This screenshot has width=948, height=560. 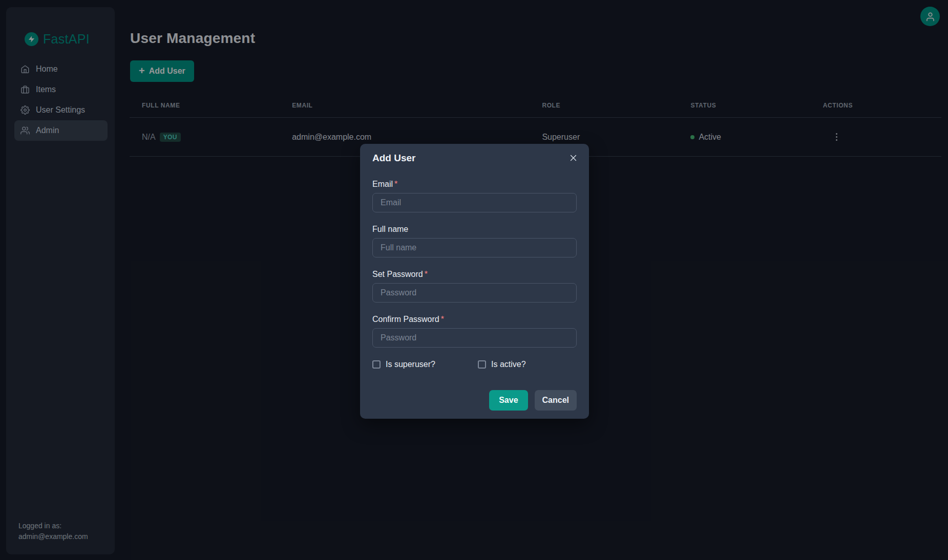 What do you see at coordinates (474, 338) in the screenshot?
I see `confirm-password-field` at bounding box center [474, 338].